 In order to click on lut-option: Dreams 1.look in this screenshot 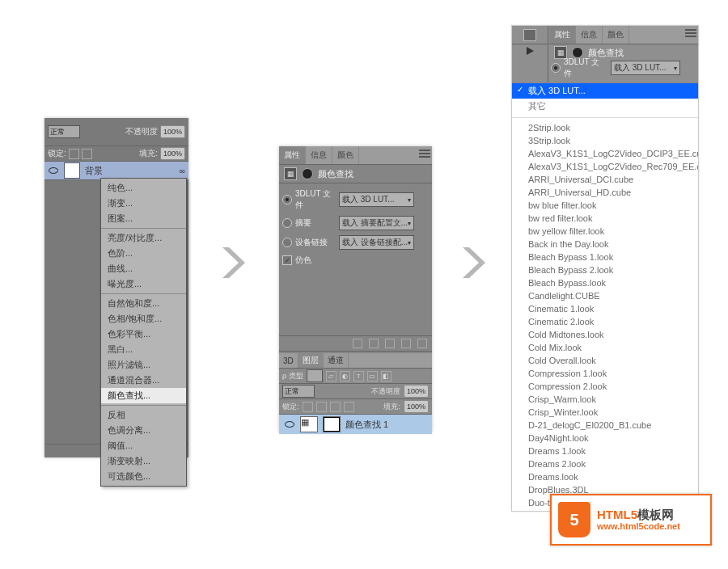, I will do `click(605, 451)`.